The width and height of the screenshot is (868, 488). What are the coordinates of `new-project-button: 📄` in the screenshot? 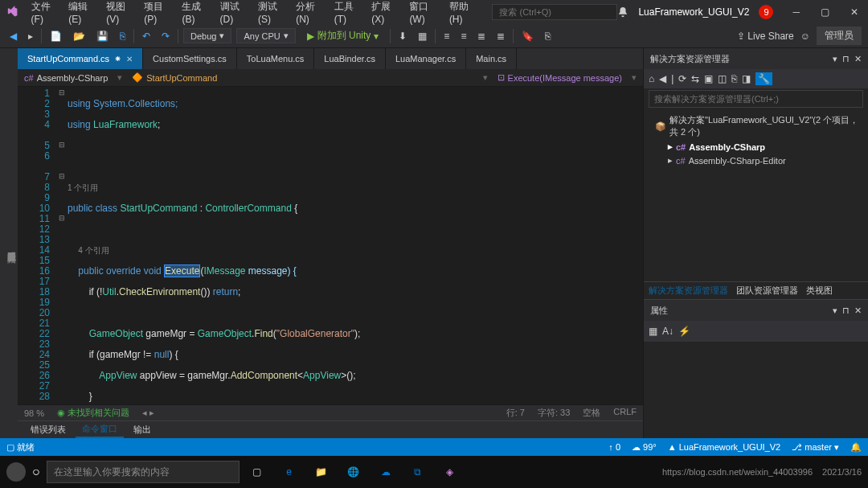 It's located at (56, 36).